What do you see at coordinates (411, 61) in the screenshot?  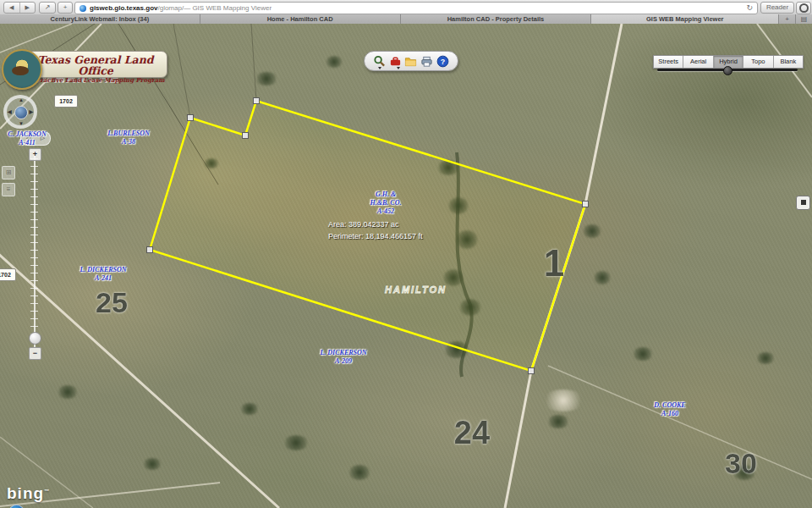 I see `map-toolbar: ?` at bounding box center [411, 61].